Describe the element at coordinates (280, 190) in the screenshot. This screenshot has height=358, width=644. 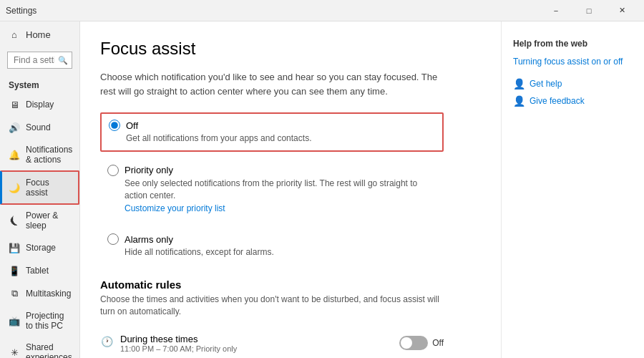
I see `radio-priority-desc: See only selected notifications from the…` at that location.